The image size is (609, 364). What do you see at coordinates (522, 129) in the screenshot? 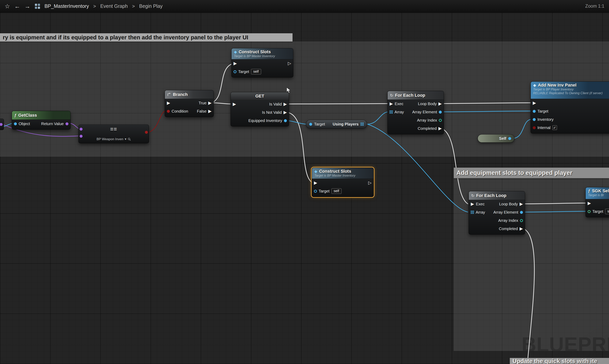
I see `data-wire-self-to-inventory` at bounding box center [522, 129].